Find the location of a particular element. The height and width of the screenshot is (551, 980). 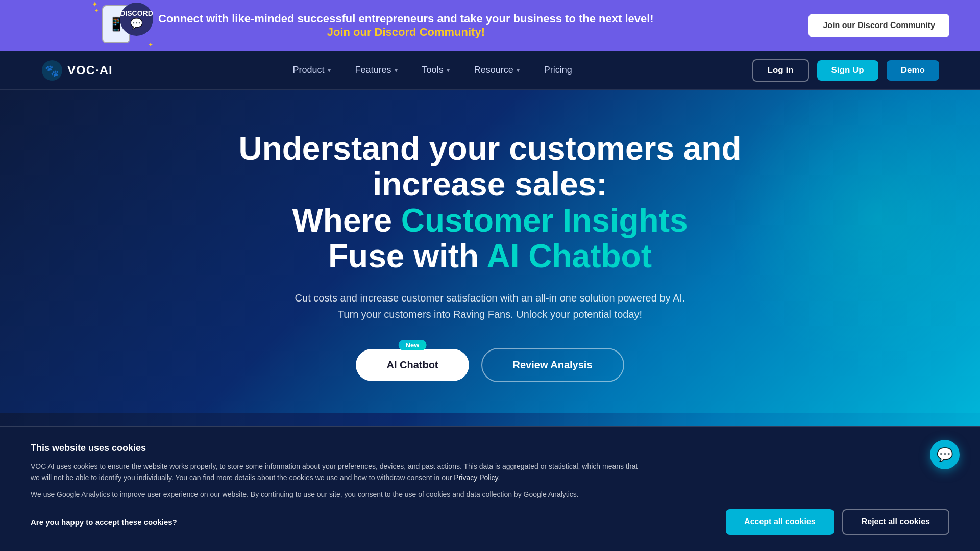

cookie-title: This website uses cookies is located at coordinates (490, 448).